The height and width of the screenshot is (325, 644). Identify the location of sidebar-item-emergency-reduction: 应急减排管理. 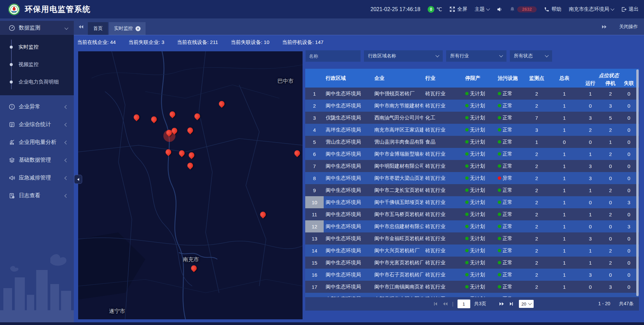
(37, 178).